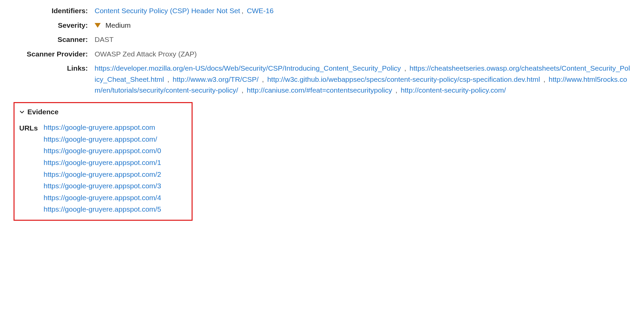 The height and width of the screenshot is (311, 644). I want to click on evidence-urls-list: https://google-gruyere.appspot.com https…, so click(115, 169).